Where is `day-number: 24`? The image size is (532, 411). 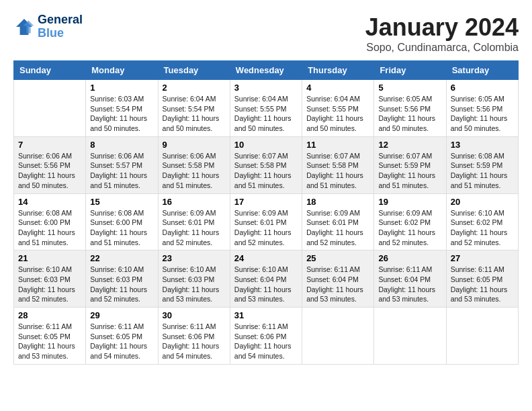
day-number: 24 is located at coordinates (266, 258).